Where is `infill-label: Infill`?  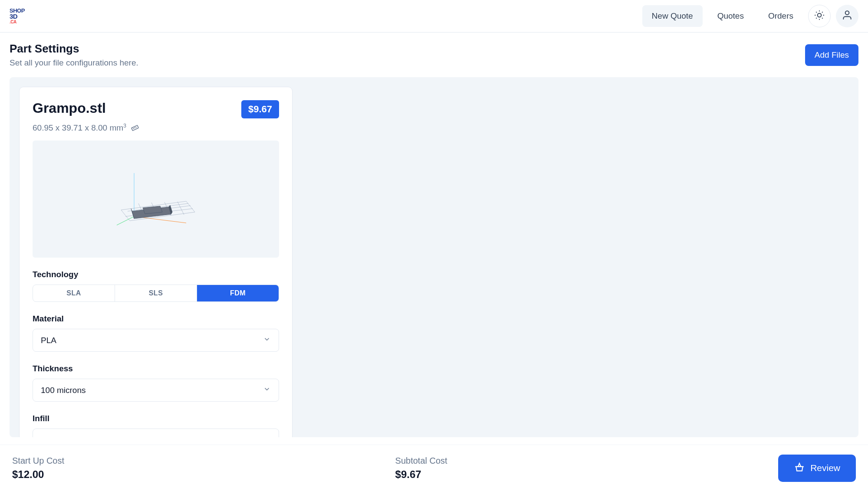
infill-label: Infill is located at coordinates (156, 419).